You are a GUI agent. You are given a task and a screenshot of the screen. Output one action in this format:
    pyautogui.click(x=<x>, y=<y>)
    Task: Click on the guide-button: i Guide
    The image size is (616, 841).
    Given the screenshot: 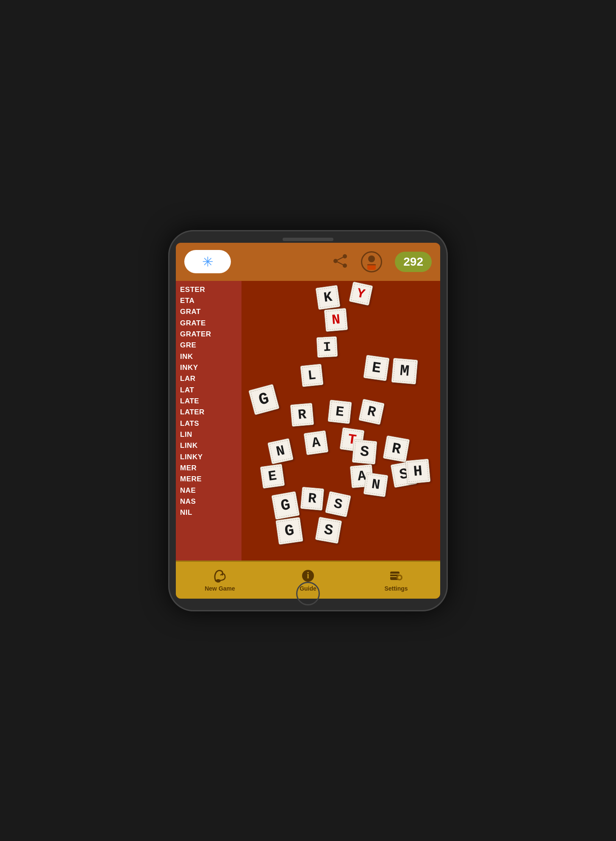 What is the action you would take?
    pyautogui.click(x=308, y=580)
    